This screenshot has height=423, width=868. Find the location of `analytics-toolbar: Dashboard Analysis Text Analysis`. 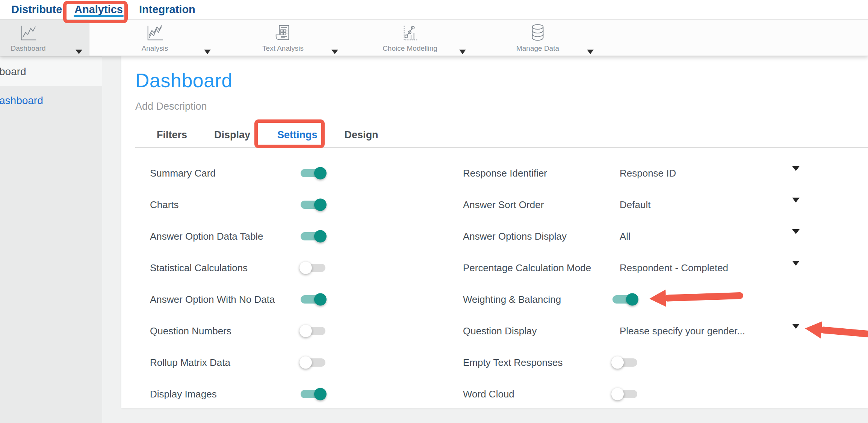

analytics-toolbar: Dashboard Analysis Text Analysis is located at coordinates (434, 38).